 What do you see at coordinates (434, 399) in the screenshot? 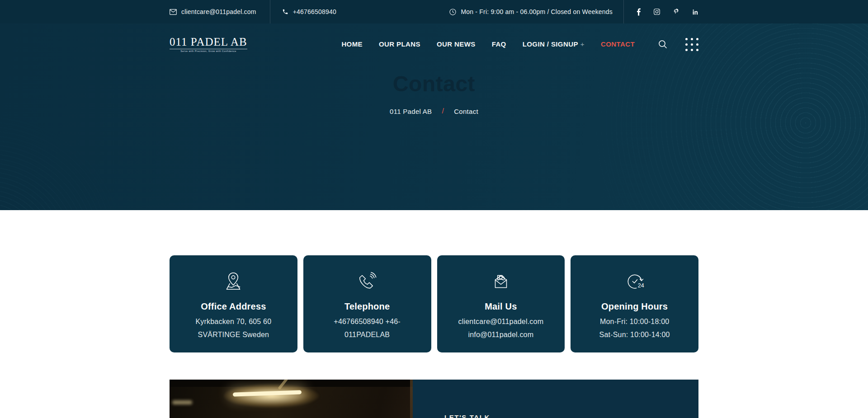
I see `lets-talk-section: LET'S TALK` at bounding box center [434, 399].